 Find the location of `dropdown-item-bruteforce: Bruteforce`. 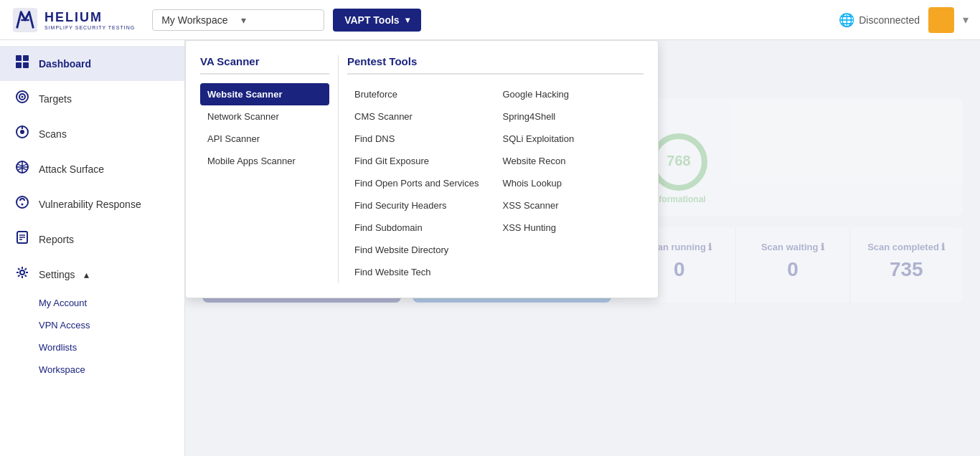

dropdown-item-bruteforce: Bruteforce is located at coordinates (422, 95).